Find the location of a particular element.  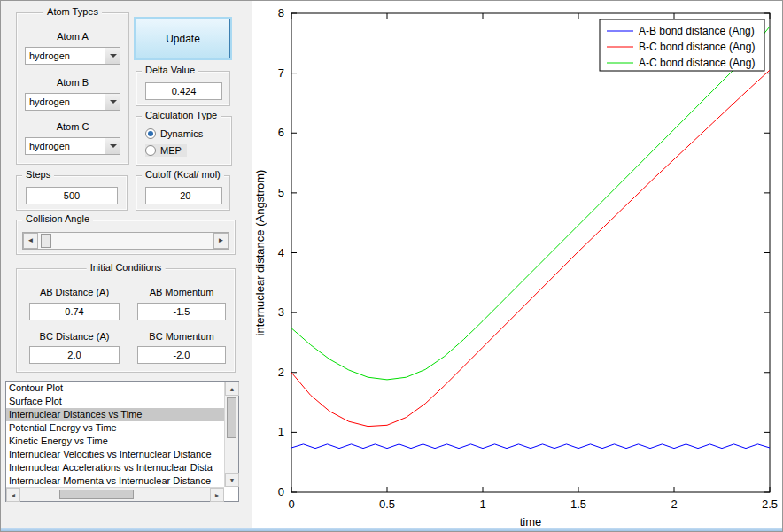

window-bottom-border is located at coordinates (392, 529).